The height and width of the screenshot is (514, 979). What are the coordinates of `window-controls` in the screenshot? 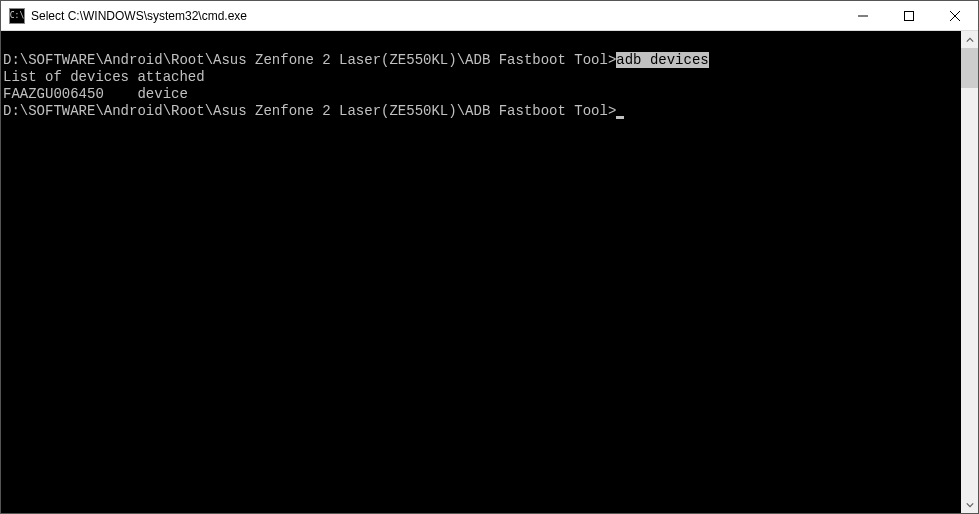 It's located at (909, 16).